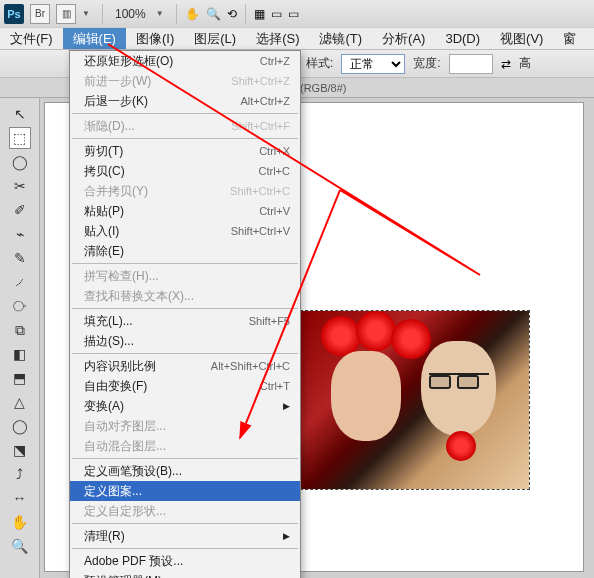 This screenshot has height=578, width=594. Describe the element at coordinates (185, 511) in the screenshot. I see `menu-item: 定义自定形状...` at that location.